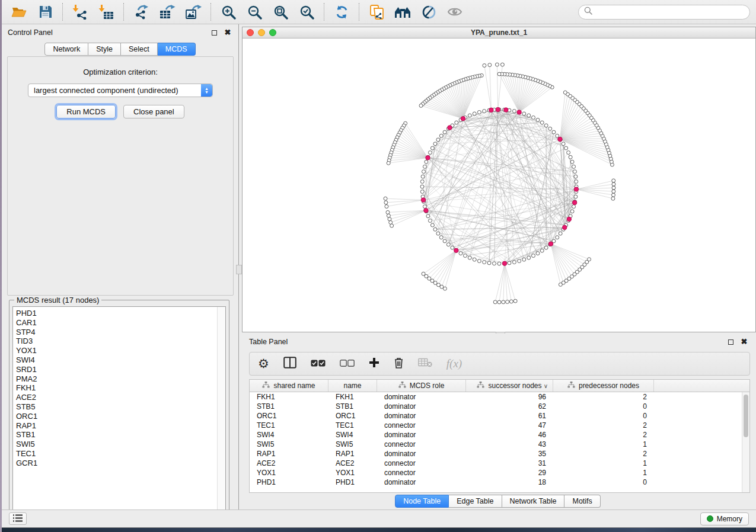 Image resolution: width=756 pixels, height=532 pixels. I want to click on mcds-result-item: FKH1, so click(116, 388).